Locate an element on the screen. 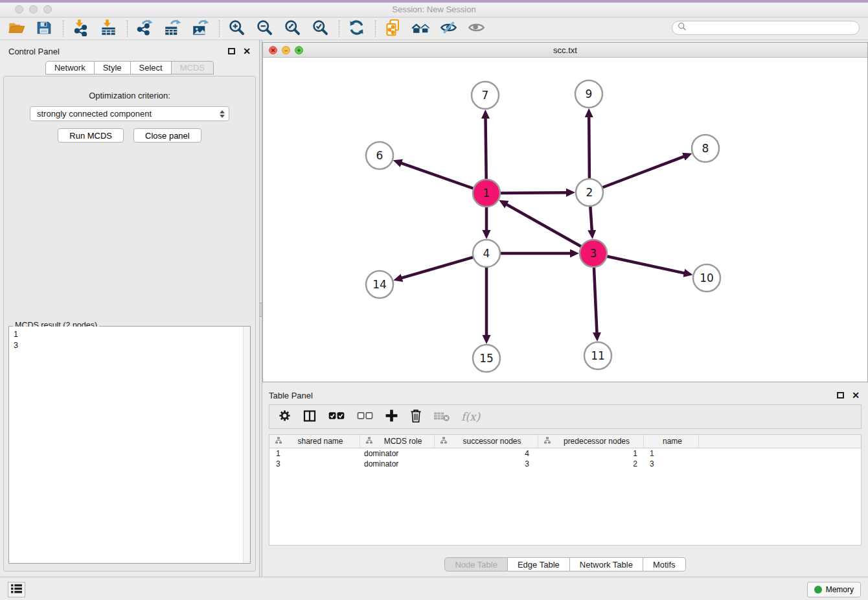  tab-network-table: Network Table is located at coordinates (606, 564).